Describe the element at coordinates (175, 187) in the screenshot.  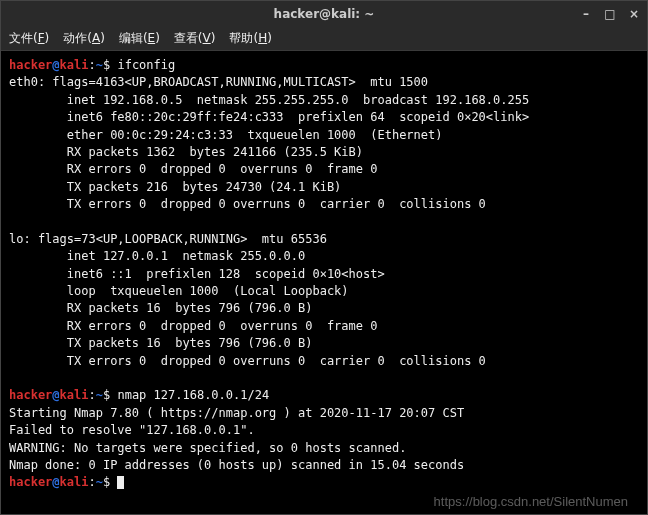
I see `out-eth0-txp: TX packets 216 bytes 24730 (24.1 KiB)` at that location.